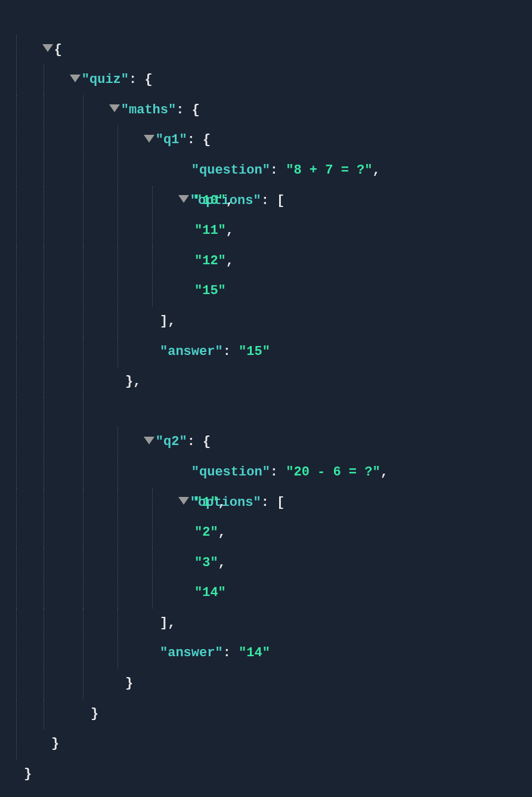 The image size is (532, 797). What do you see at coordinates (266, 472) in the screenshot?
I see `tree-row-q2-options: "options": [` at bounding box center [266, 472].